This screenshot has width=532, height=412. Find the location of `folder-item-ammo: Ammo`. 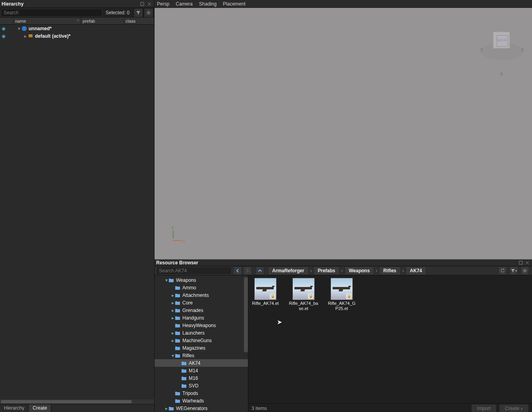

folder-item-ammo: Ammo is located at coordinates (201, 287).